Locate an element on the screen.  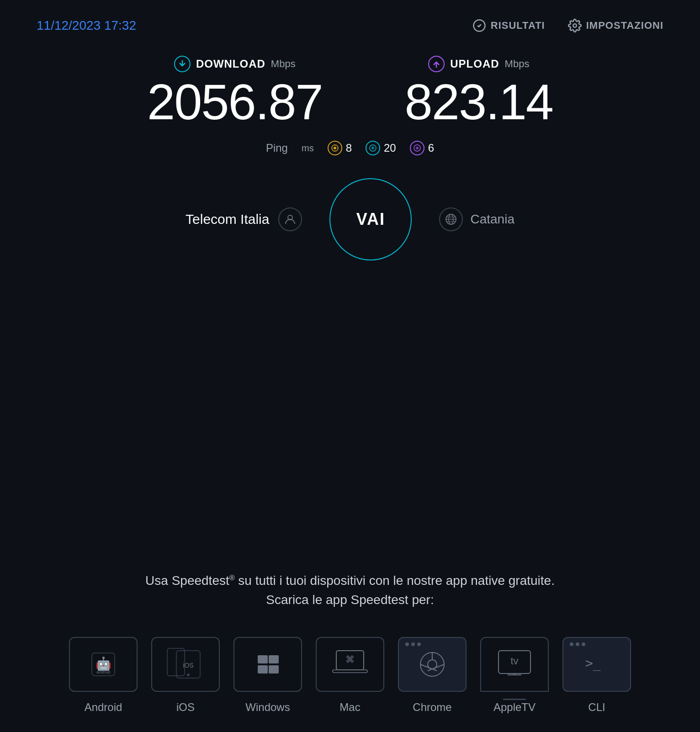
isp-block: Telecom Italia is located at coordinates (244, 219).